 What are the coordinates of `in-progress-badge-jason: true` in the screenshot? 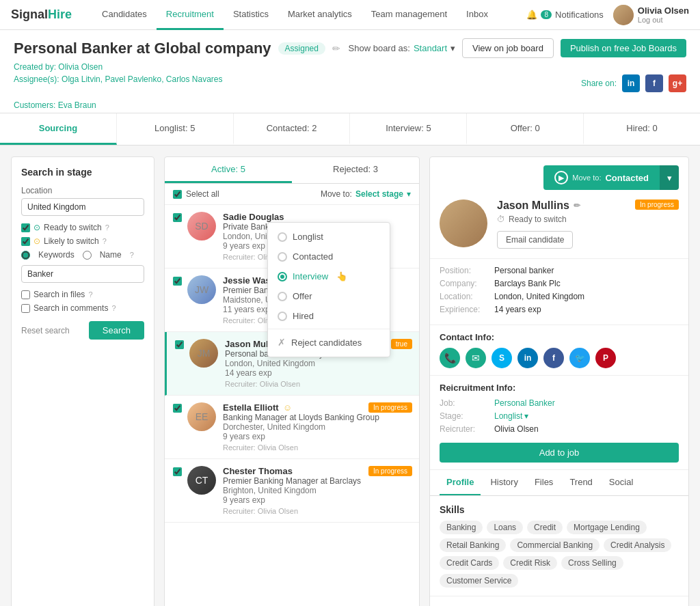 It's located at (402, 344).